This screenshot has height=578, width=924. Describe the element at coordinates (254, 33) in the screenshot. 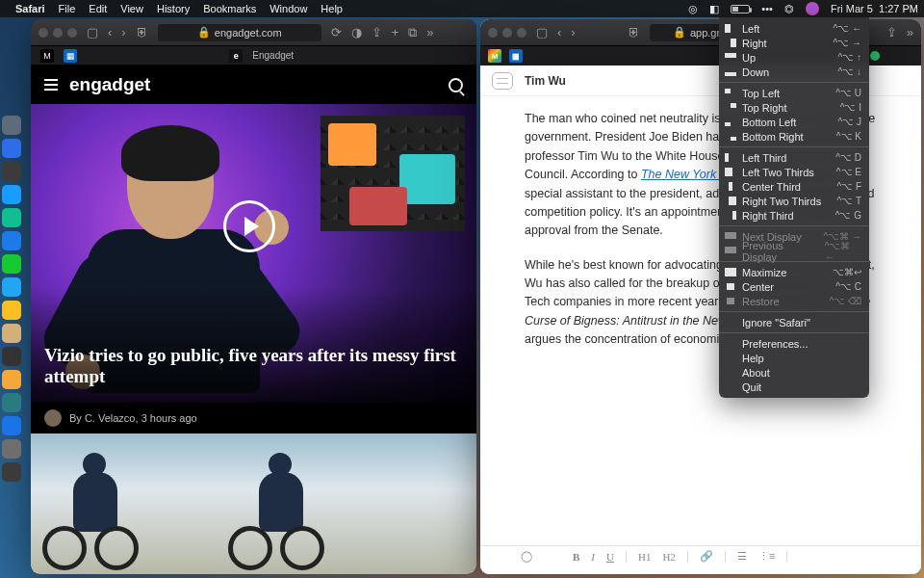

I see `safari-toolbar: ▢ ‹ › ⛨ 🔒engadget.com ⟳ ◑ ⇪ + ⧉ »` at that location.